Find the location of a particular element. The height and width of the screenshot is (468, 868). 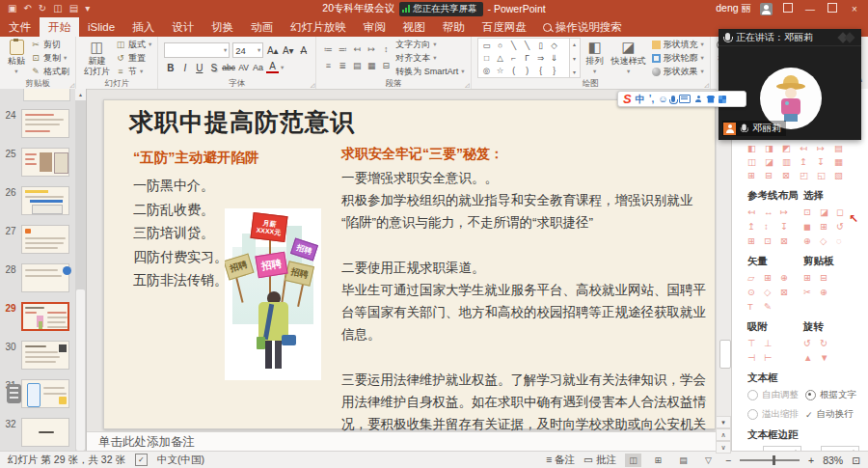

zoom-in-button: + is located at coordinates (811, 460).